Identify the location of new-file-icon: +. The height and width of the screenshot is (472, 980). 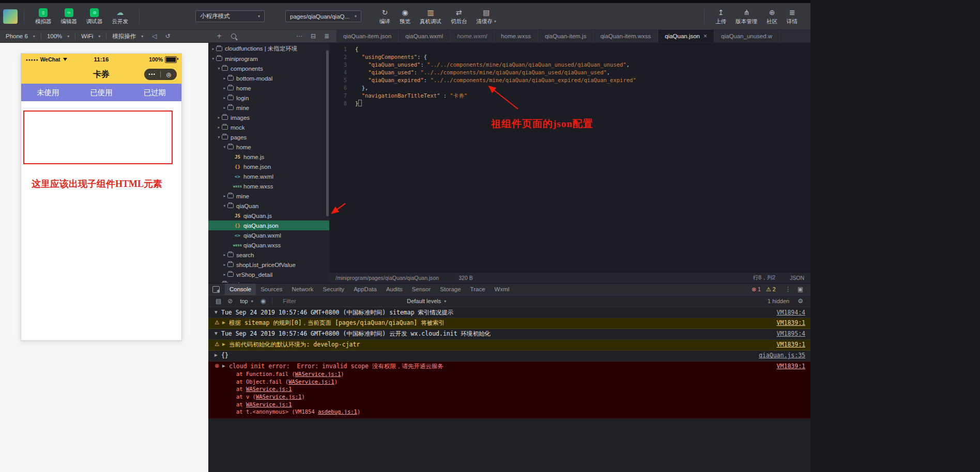
(219, 36).